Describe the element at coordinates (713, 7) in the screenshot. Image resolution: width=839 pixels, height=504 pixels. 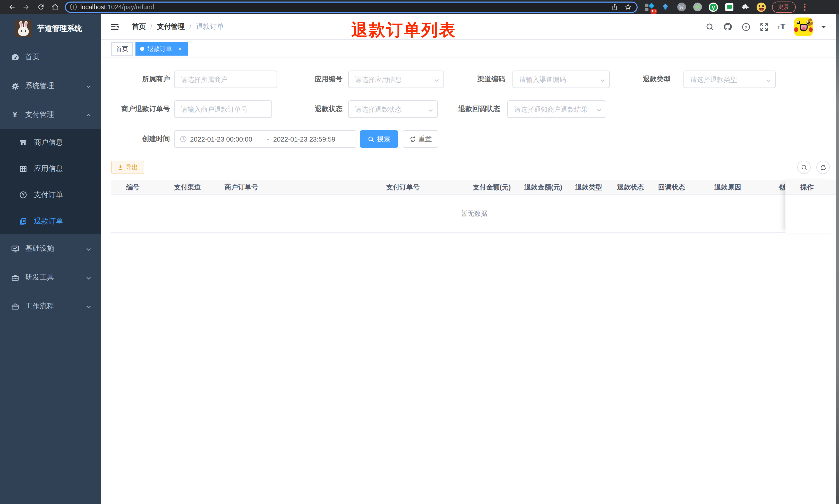
I see `extension-y-icon: y` at that location.